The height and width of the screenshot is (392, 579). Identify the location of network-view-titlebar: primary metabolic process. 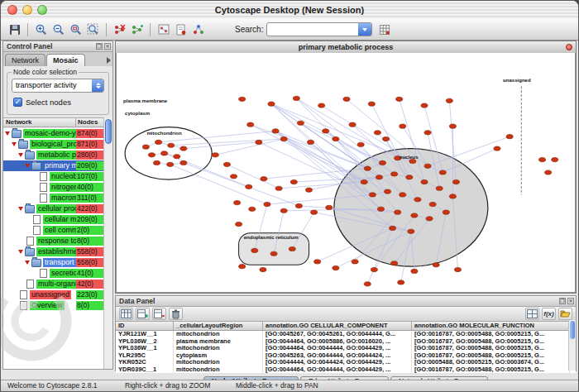
(346, 48).